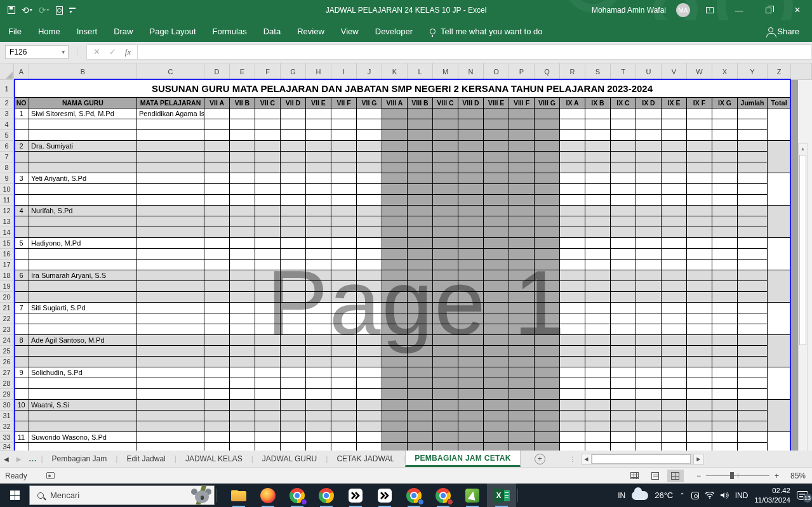 Image resolution: width=812 pixels, height=507 pixels. What do you see at coordinates (623, 297) in the screenshot?
I see `cell-T20` at bounding box center [623, 297].